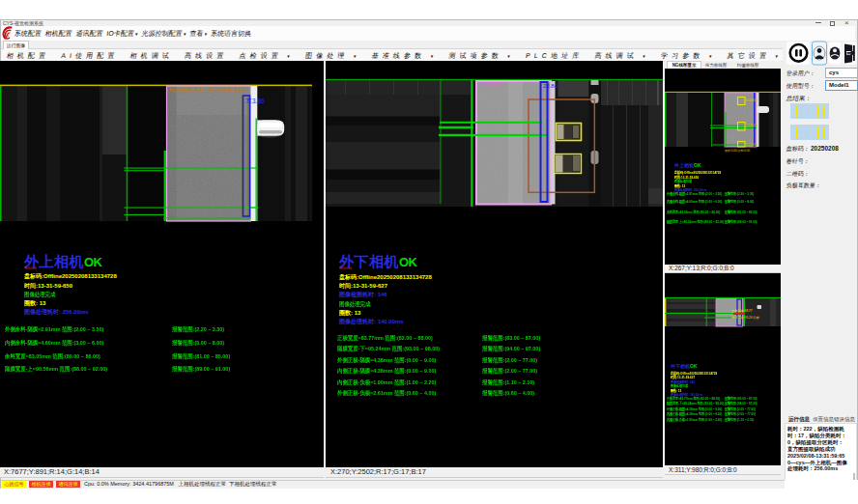  Describe the element at coordinates (746, 318) in the screenshot. I see `svg-text: 隔膜宽度:95.24:负极` at that location.